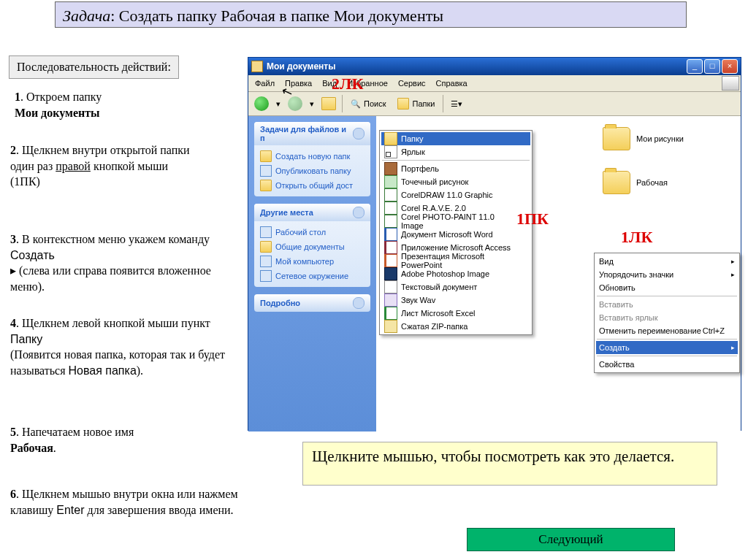  What do you see at coordinates (456, 274) in the screenshot?
I see `sub-photoshop: Adobe Photoshop Image` at bounding box center [456, 274].